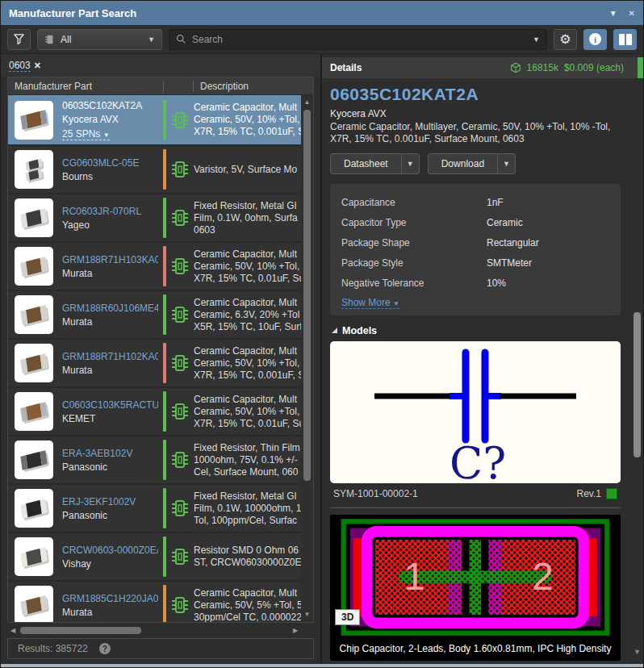 The height and width of the screenshot is (668, 644). What do you see at coordinates (161, 631) in the screenshot?
I see `horizontal-scrollbar: ◀ ▶` at bounding box center [161, 631].